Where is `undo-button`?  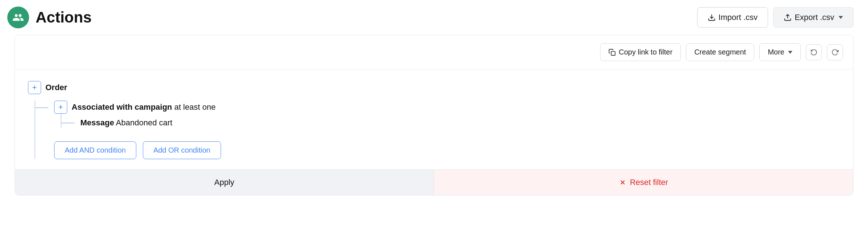 undo-button is located at coordinates (814, 52).